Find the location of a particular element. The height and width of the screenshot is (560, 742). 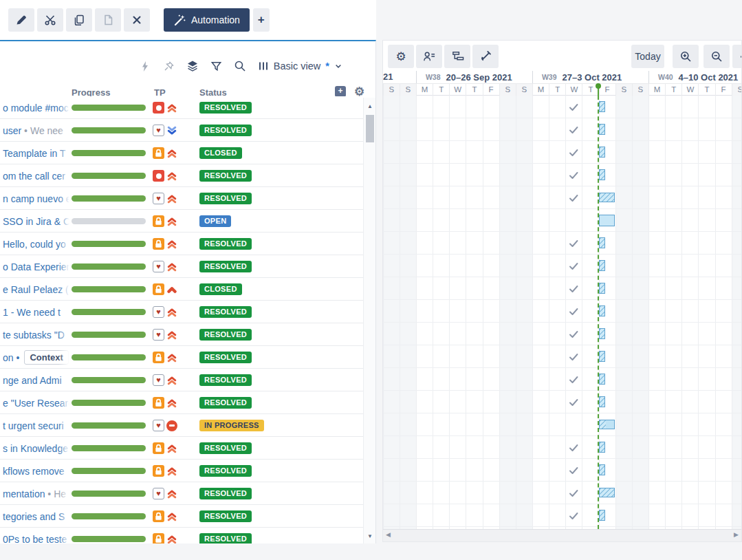

issue-row: n camp nuevo e ♥ RESOLVED is located at coordinates (182, 198).